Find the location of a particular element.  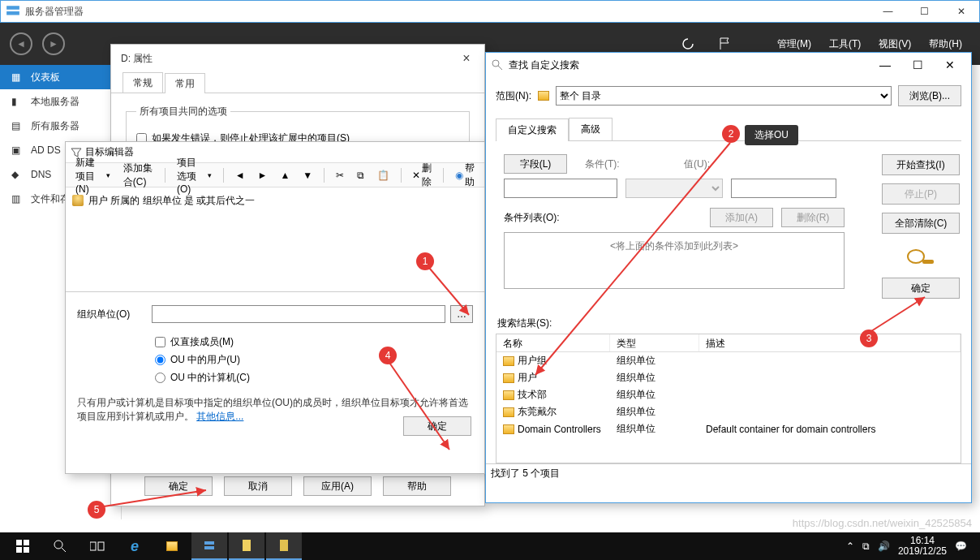

target-rule-list: 用户 所属的 组织单位 是 或其后代之一 is located at coordinates (275, 239).